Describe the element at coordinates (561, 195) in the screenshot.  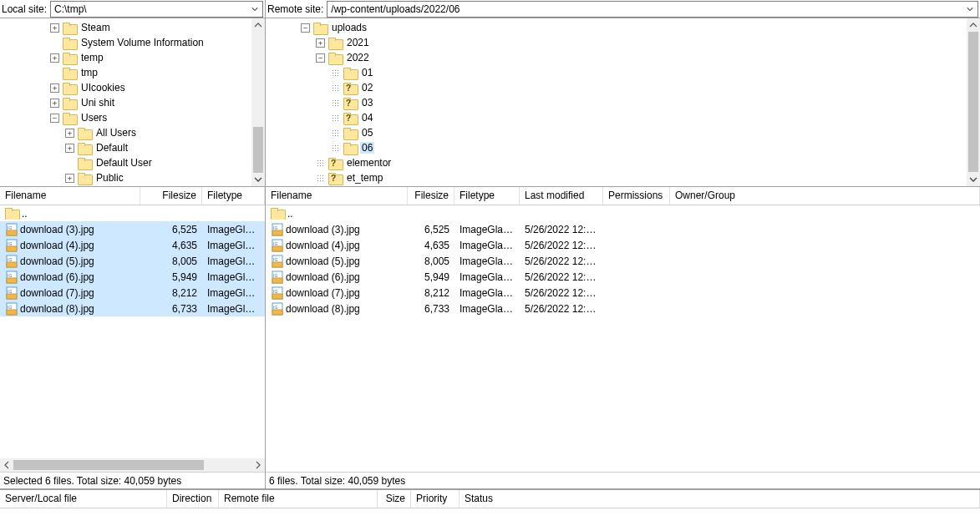
I see `col-modified: Last modified` at that location.